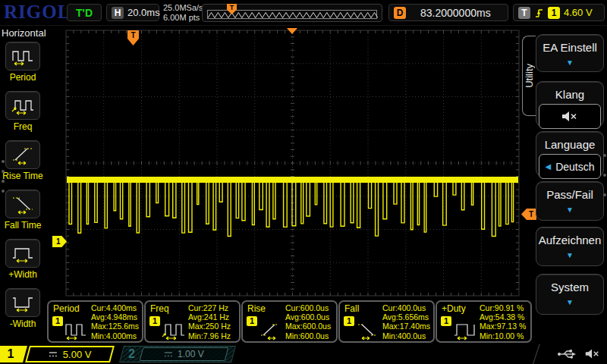  What do you see at coordinates (118, 13) in the screenshot?
I see `horizontal-label: H` at bounding box center [118, 13].